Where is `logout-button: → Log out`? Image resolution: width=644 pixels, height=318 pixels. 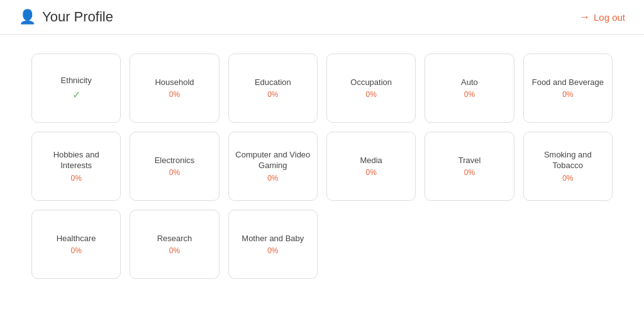 logout-button: → Log out is located at coordinates (602, 18).